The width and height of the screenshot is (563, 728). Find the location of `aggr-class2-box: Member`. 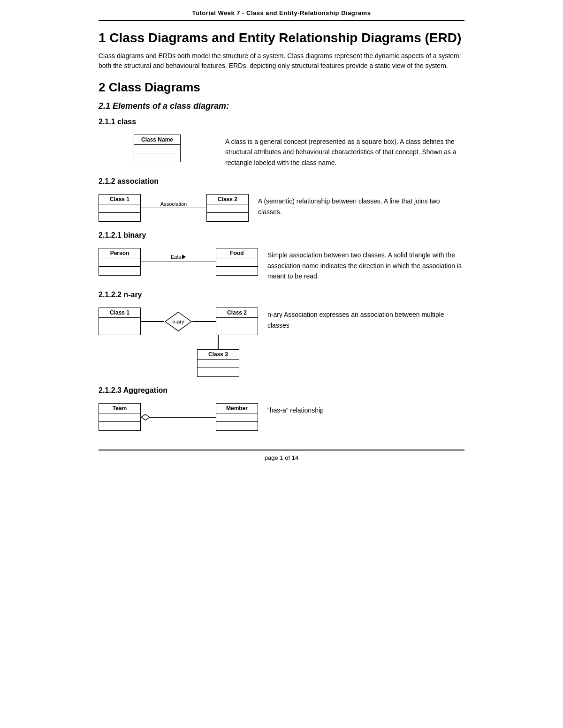

aggr-class2-box: Member is located at coordinates (237, 417).